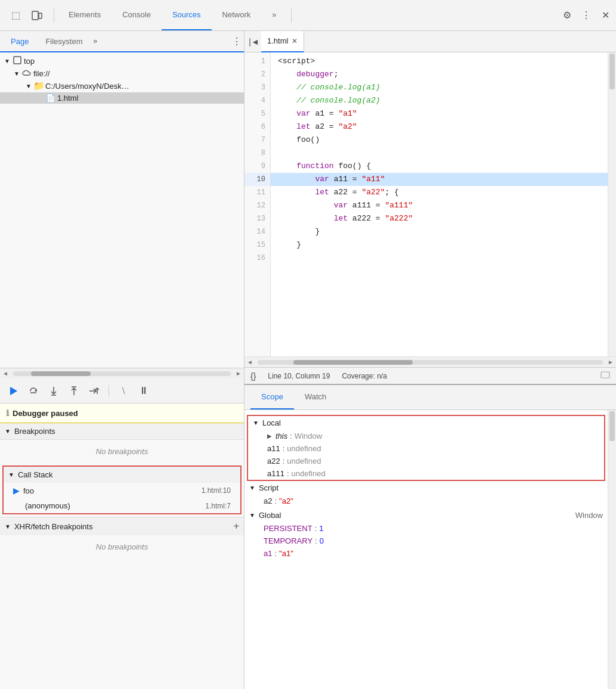 The image size is (616, 689). Describe the element at coordinates (61, 374) in the screenshot. I see `left-h-thumb` at that location.